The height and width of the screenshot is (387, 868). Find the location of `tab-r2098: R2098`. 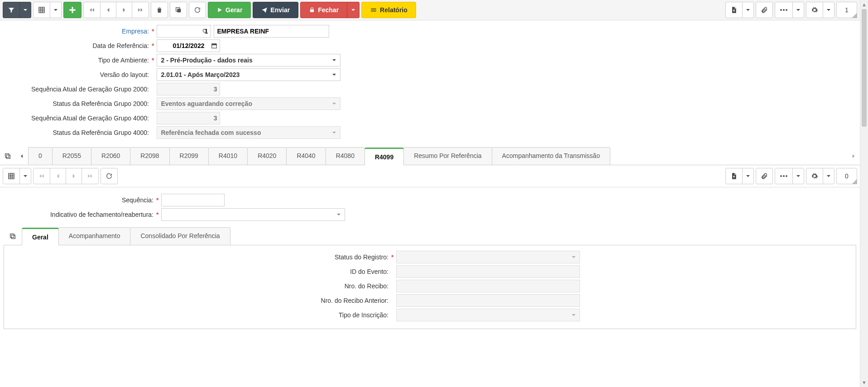

tab-r2098: R2098 is located at coordinates (149, 156).